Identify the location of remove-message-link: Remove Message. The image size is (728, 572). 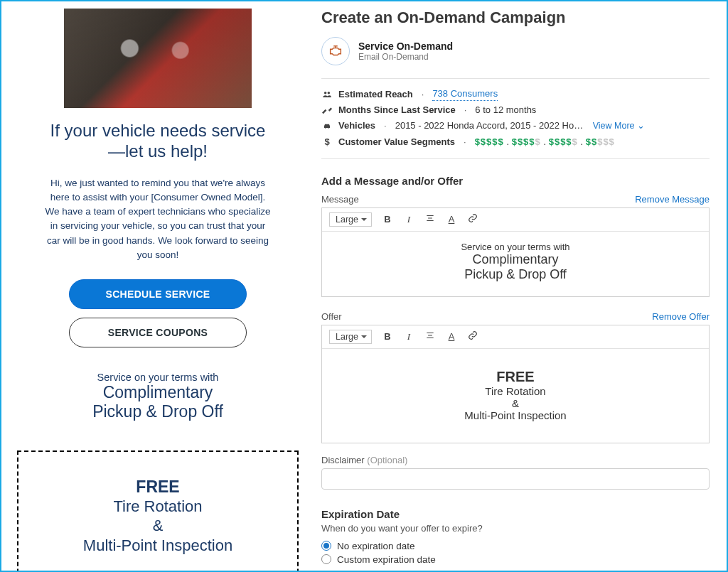
(673, 199).